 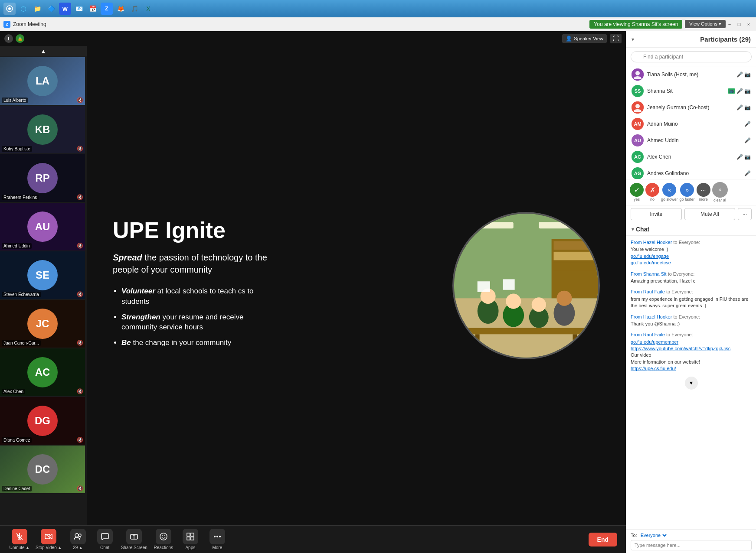 I want to click on link-upemember: go.fiu.edu/upemember, so click(x=655, y=342).